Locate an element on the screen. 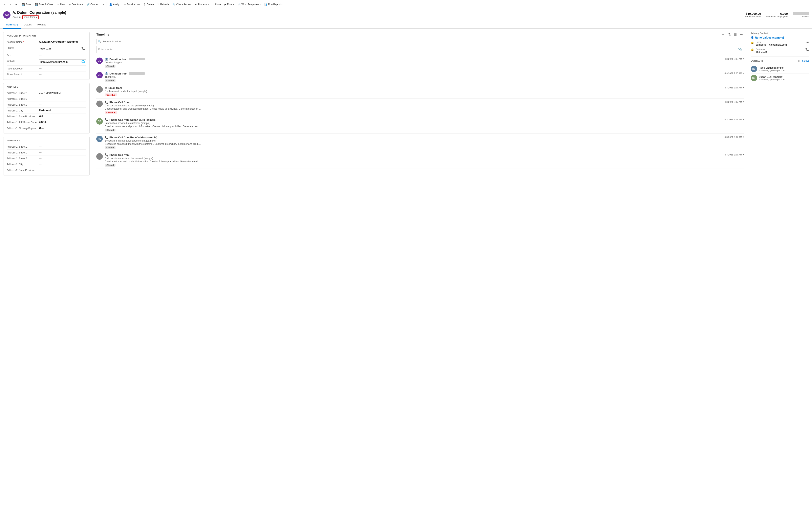 Image resolution: width=812 pixels, height=529 pixels. check-access-button: 🔍 Check Access is located at coordinates (182, 5).